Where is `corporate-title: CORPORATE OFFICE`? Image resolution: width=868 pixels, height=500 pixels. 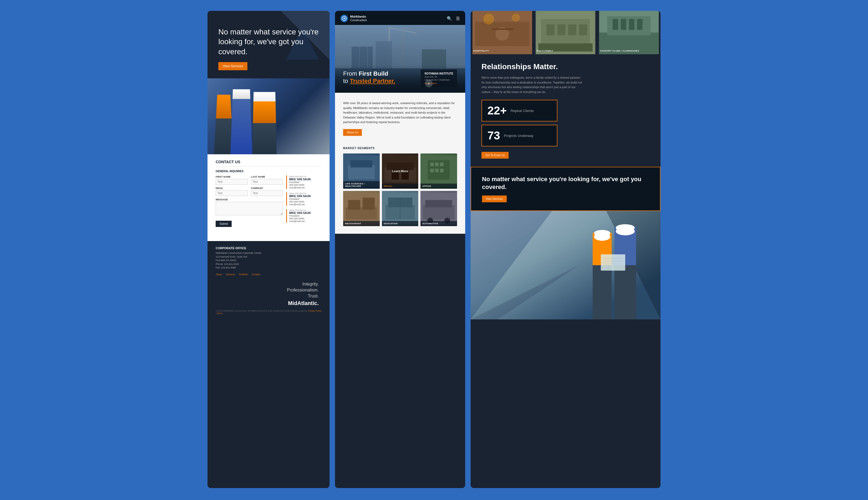 corporate-title: CORPORATE OFFICE is located at coordinates (269, 248).